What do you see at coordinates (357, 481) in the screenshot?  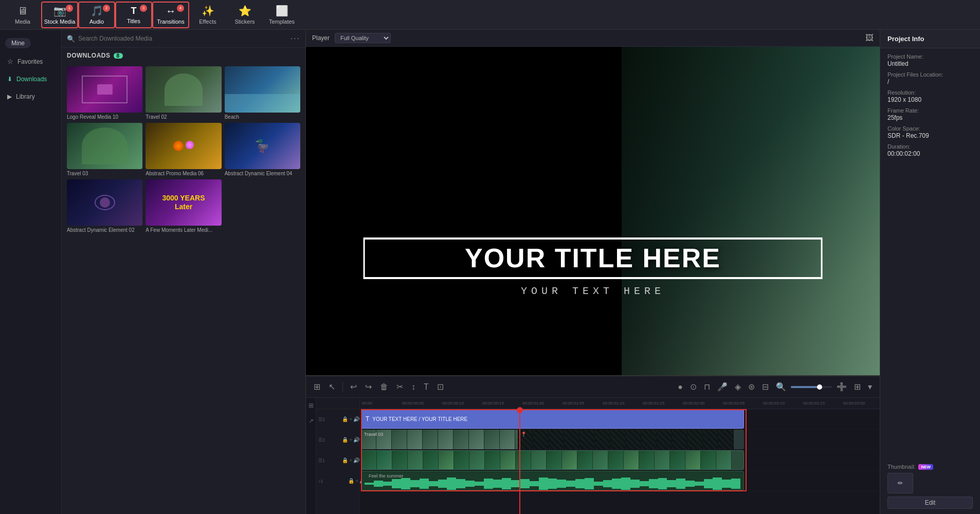 I see `track4-add-icon: +` at bounding box center [357, 481].